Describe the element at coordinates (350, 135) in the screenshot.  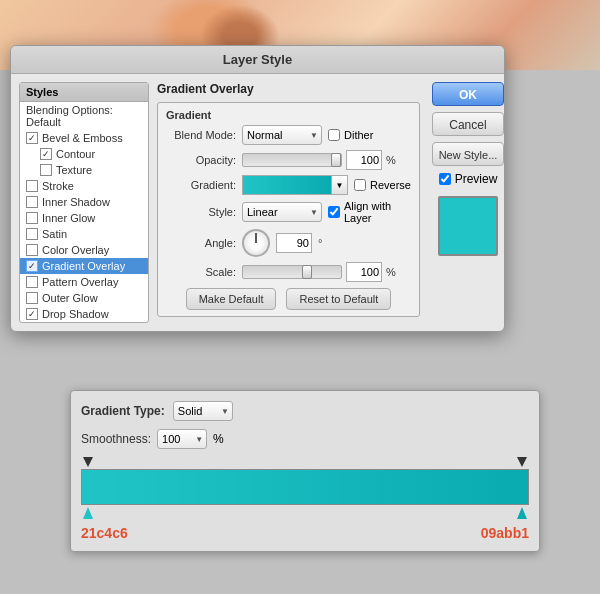
I see `dither-label: Dither` at that location.